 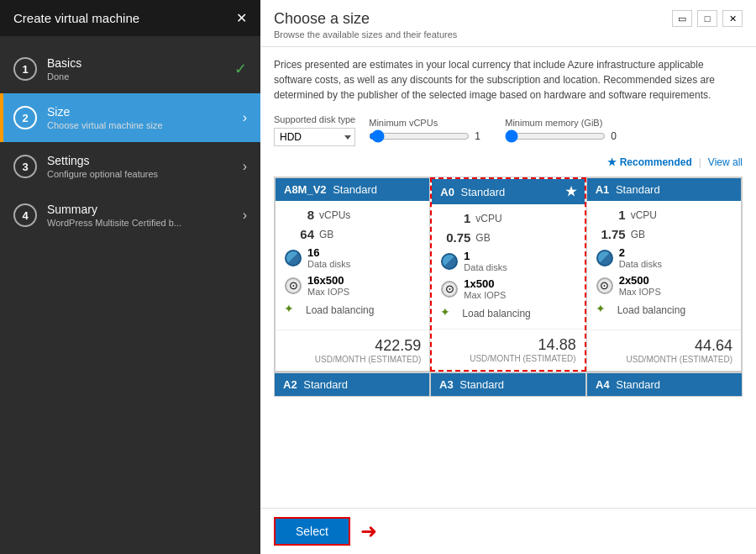 What do you see at coordinates (430, 123) in the screenshot?
I see `vcpus-label: Minimum vCPUs` at bounding box center [430, 123].